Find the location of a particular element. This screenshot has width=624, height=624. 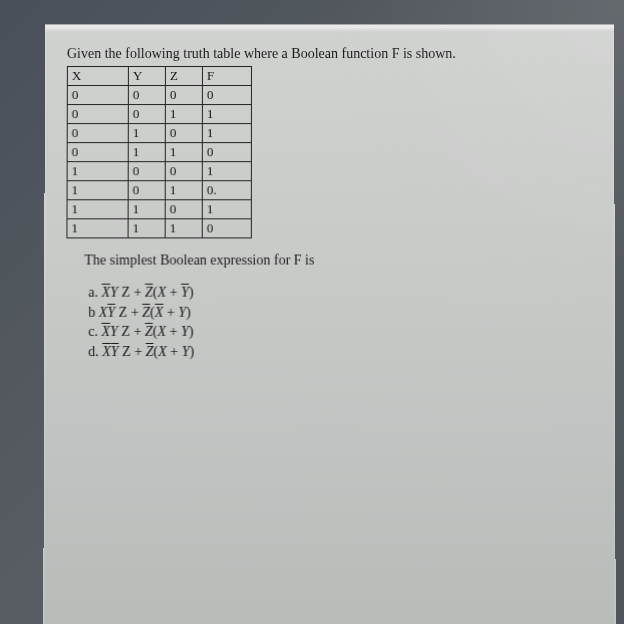

table-row: 0 1 0 1 is located at coordinates (159, 134).